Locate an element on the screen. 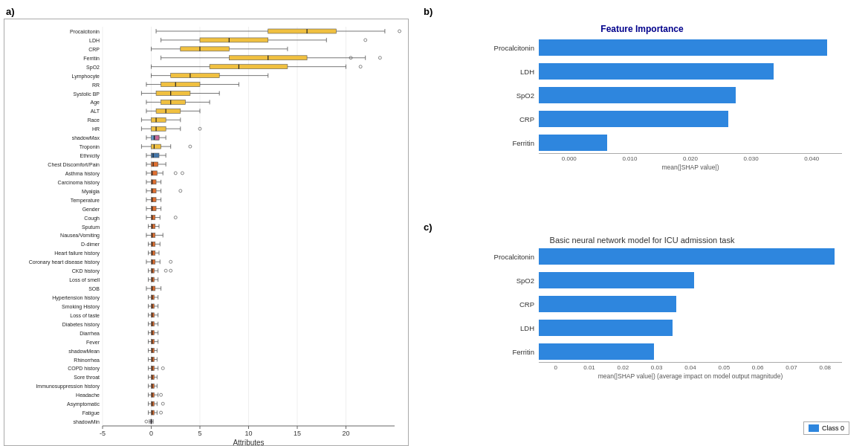  bar-row: Procalcitonin is located at coordinates (661, 256).